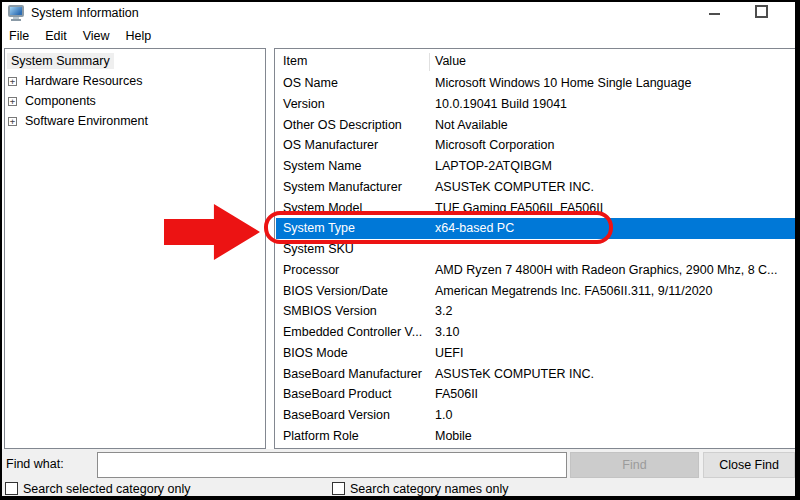 The image size is (800, 500). What do you see at coordinates (85, 13) in the screenshot?
I see `window-title: System Information` at bounding box center [85, 13].